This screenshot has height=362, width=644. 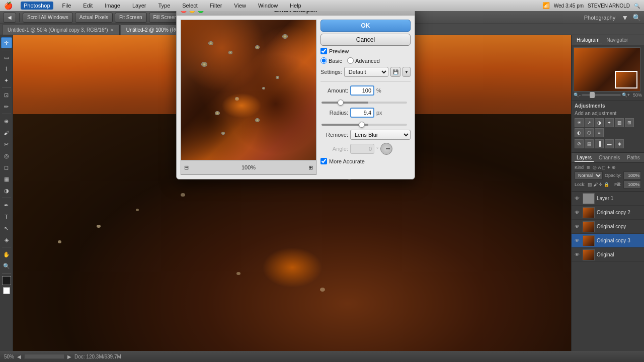 What do you see at coordinates (599, 123) in the screenshot?
I see `adj-exposure: ◑` at bounding box center [599, 123].